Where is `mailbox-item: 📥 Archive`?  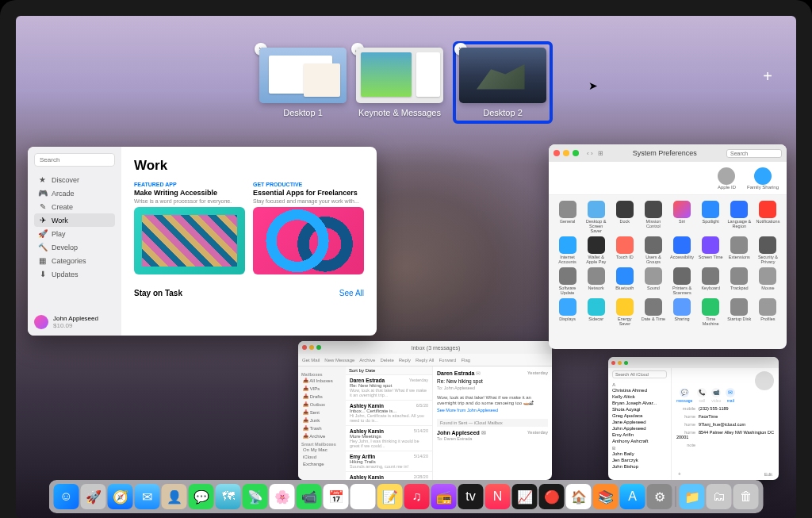 mailbox-item: 📥 Archive is located at coordinates (322, 436).